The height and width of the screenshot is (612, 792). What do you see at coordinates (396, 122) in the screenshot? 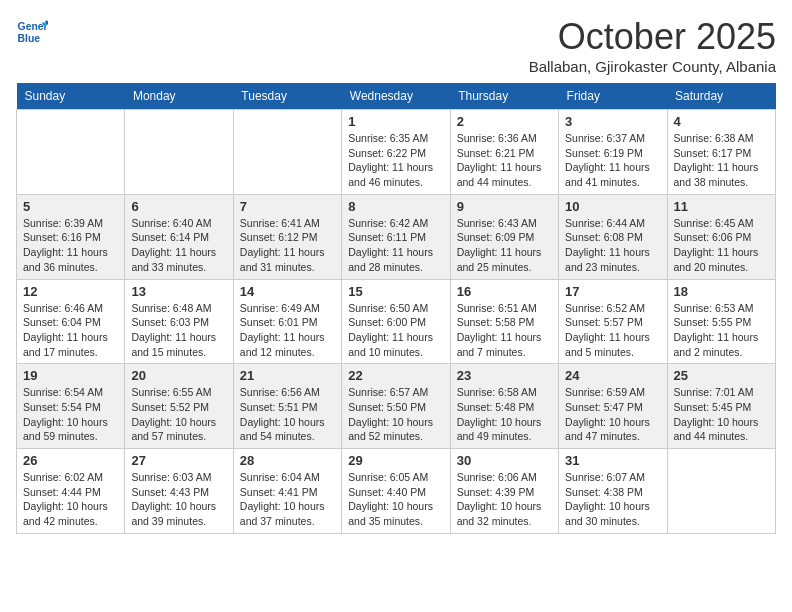
I see `day-number: 1` at bounding box center [396, 122].